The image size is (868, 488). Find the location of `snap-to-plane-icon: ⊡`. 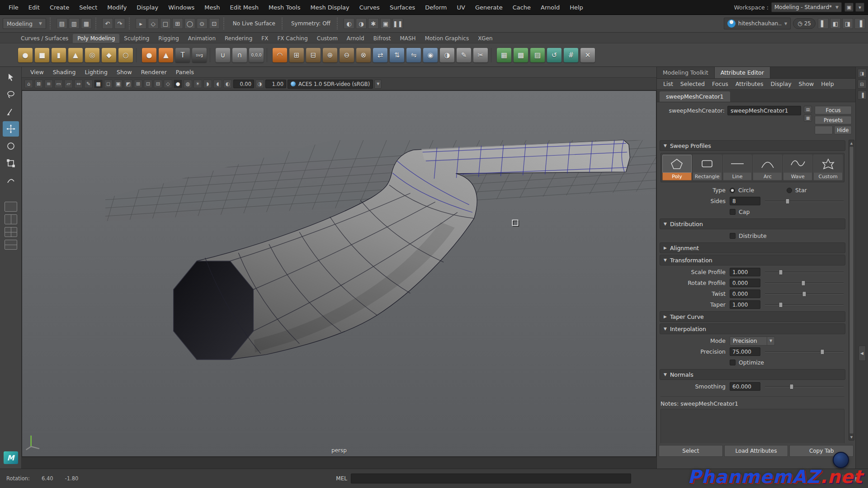

snap-to-plane-icon: ⊡ is located at coordinates (214, 24).